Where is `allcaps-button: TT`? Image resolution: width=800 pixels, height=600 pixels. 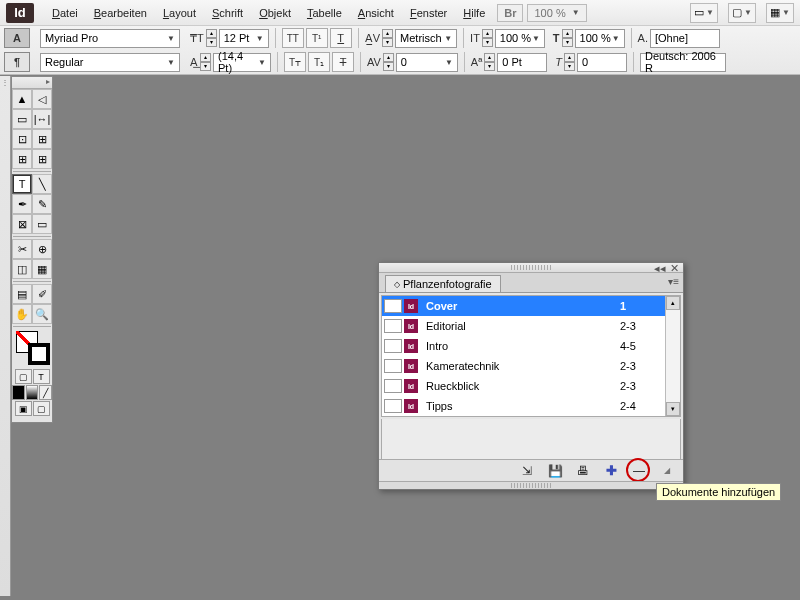
allcaps-button: TT is located at coordinates (293, 38).